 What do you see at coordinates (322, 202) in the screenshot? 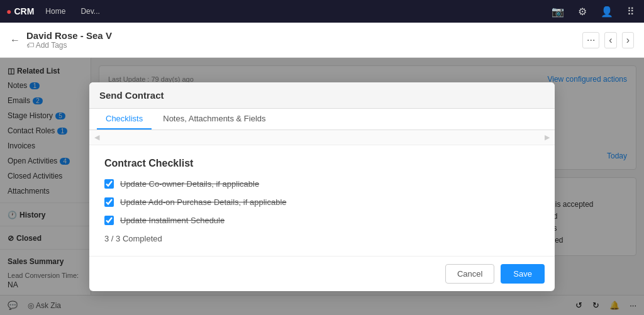
I see `checklist-item-1: Update Add-on Purchase Details, if appli…` at bounding box center [322, 202].